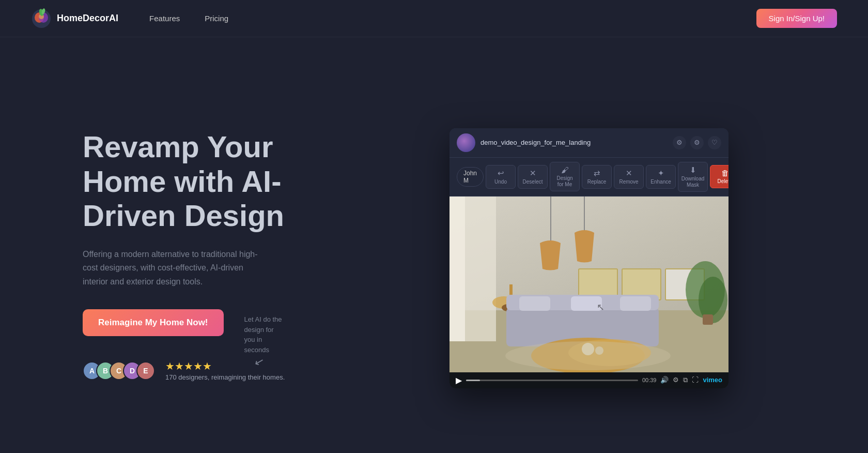 The width and height of the screenshot is (868, 453). I want to click on demo-toolbar: John M ↩ Undo ✕ Deselect 🖌 Design for Me, so click(589, 177).